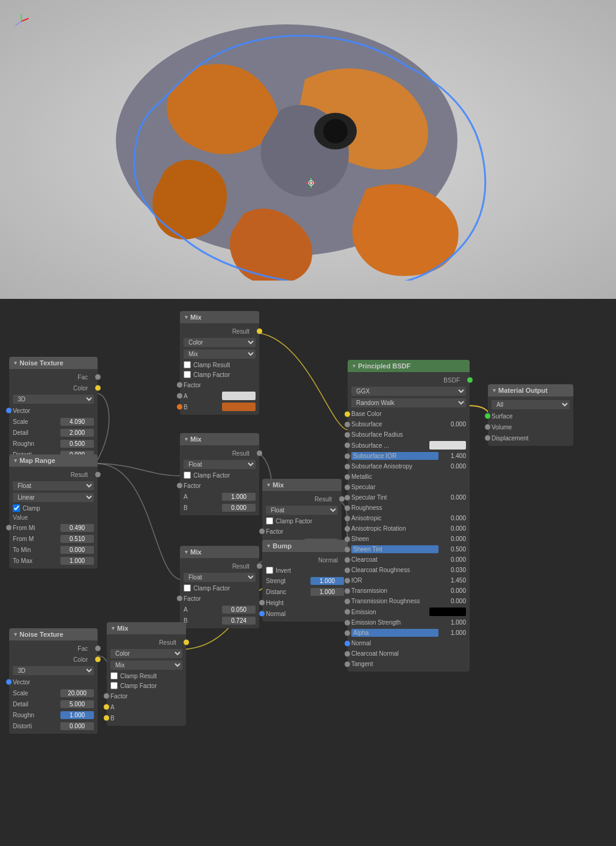 The width and height of the screenshot is (616, 846). I want to click on noise1-dimension-select: 3D4D, so click(54, 399).